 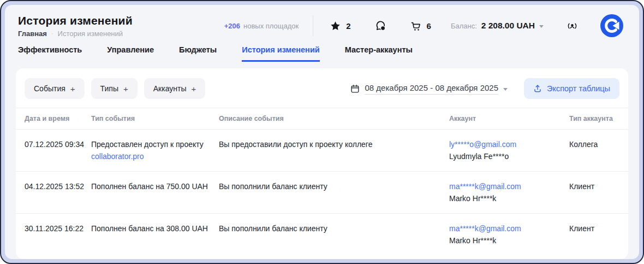 What do you see at coordinates (322, 88) in the screenshot?
I see `filters-bar: События + Типы + Аккаунты +` at bounding box center [322, 88].